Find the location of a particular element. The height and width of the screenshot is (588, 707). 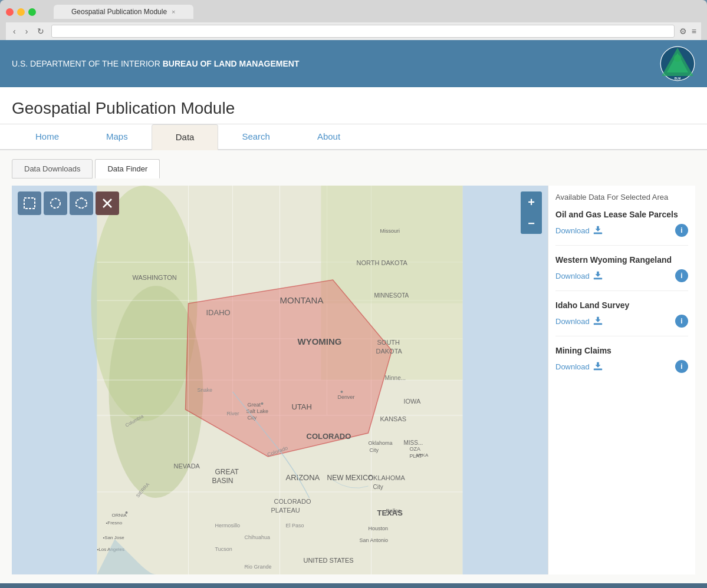

main-nav: Home Maps Data Search About is located at coordinates (354, 137).